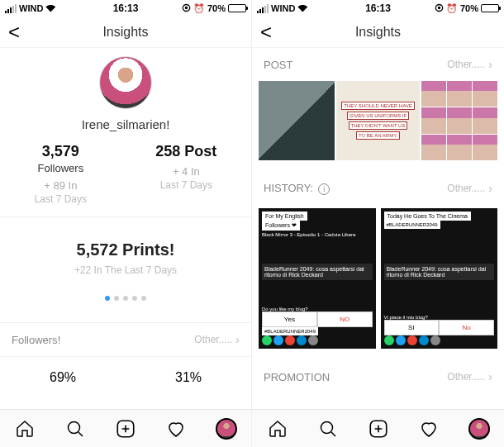  I want to click on avatar-icon, so click(479, 429).